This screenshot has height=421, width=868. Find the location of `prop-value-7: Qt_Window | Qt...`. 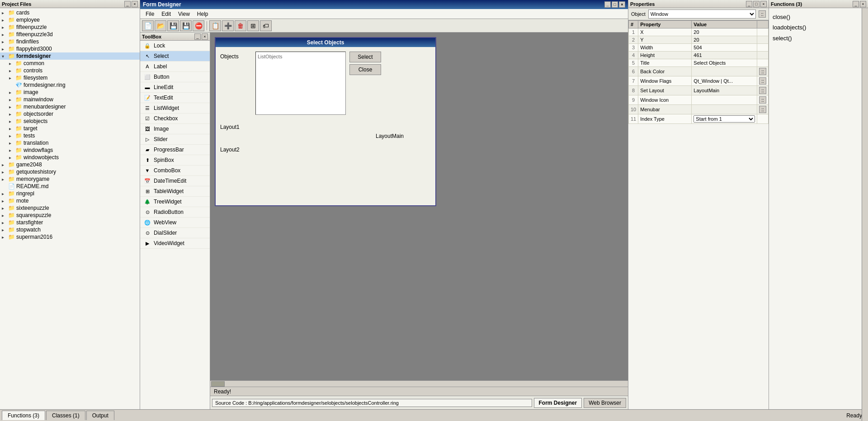

prop-value-7: Qt_Window | Qt... is located at coordinates (724, 81).